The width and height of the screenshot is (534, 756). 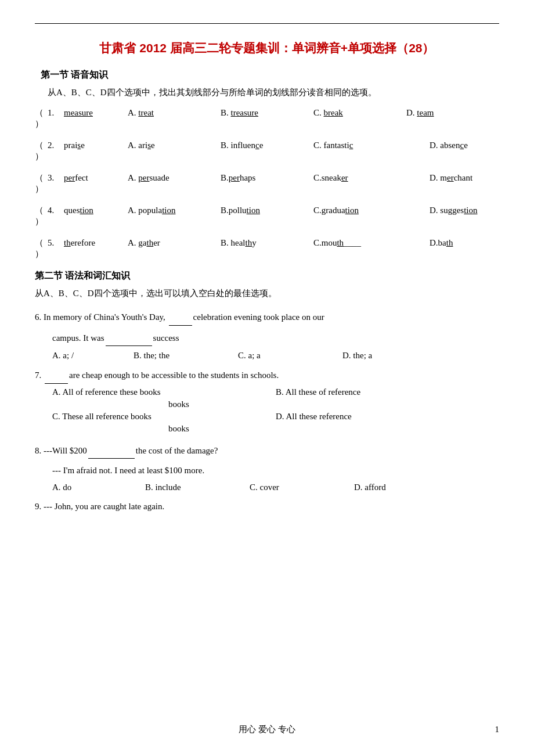 What do you see at coordinates (41, 183) in the screenshot?
I see `q3-paren: （ ）` at bounding box center [41, 183].